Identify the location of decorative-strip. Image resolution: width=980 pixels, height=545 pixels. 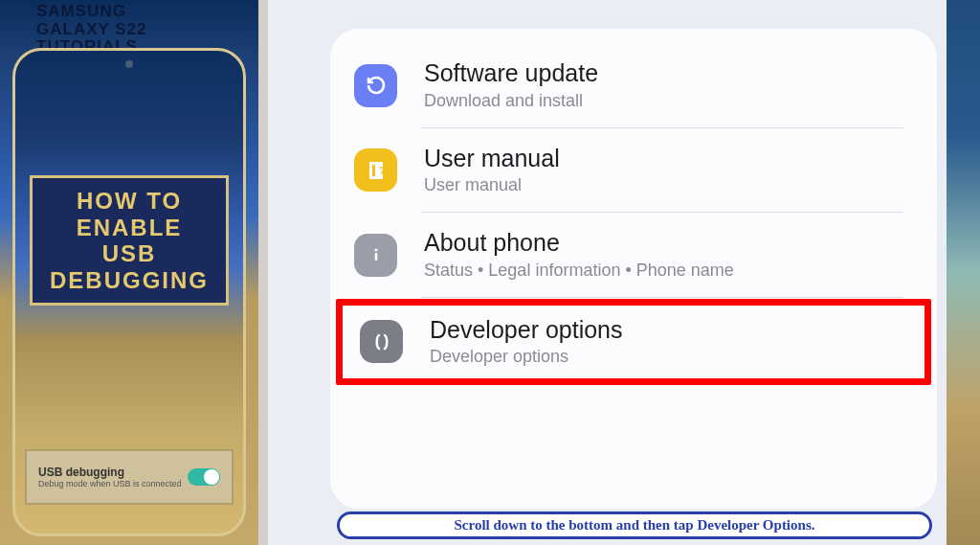
(963, 272).